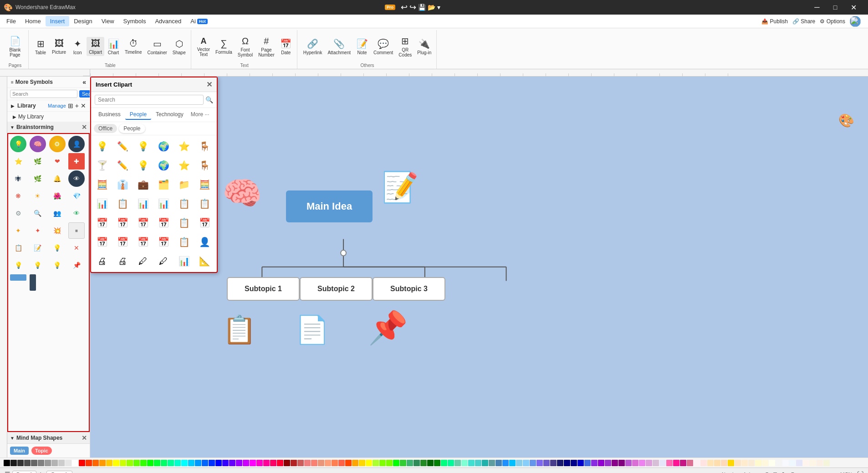 The image size is (868, 473). I want to click on clipart-close-button: ✕, so click(209, 85).